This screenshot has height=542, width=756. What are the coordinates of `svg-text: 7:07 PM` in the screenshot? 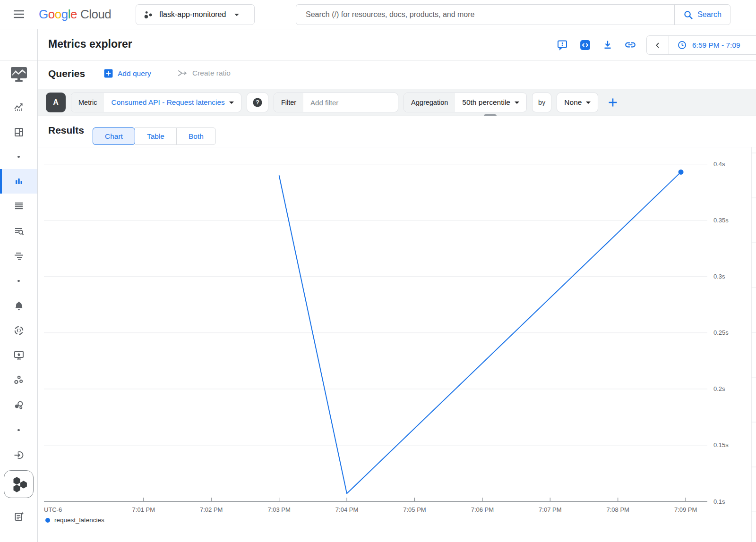 It's located at (550, 510).